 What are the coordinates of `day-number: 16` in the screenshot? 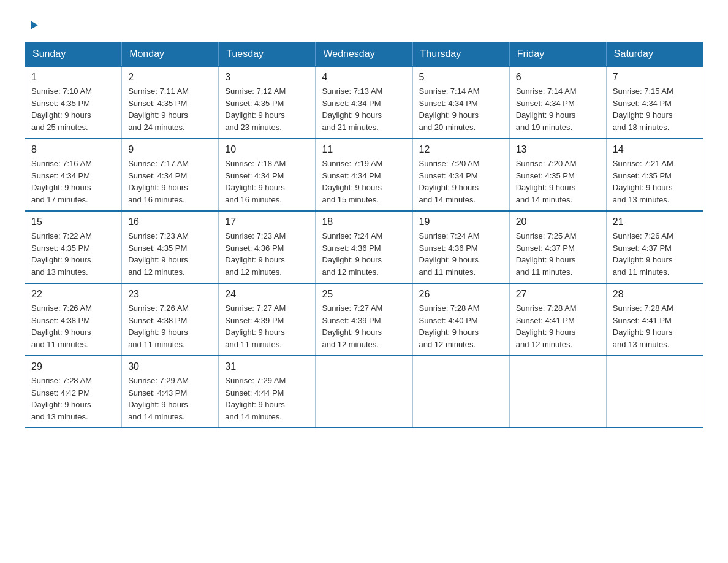 It's located at (170, 222).